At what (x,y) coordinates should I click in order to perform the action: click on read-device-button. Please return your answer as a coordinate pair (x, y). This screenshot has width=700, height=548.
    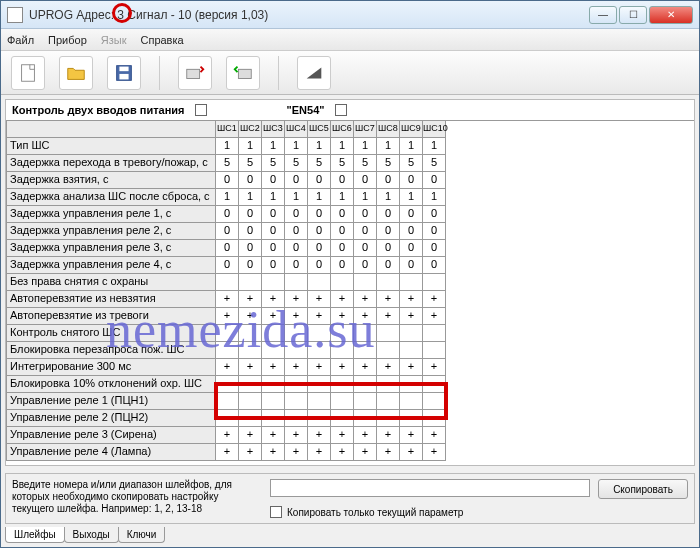
    Looking at the image, I should click on (195, 73).